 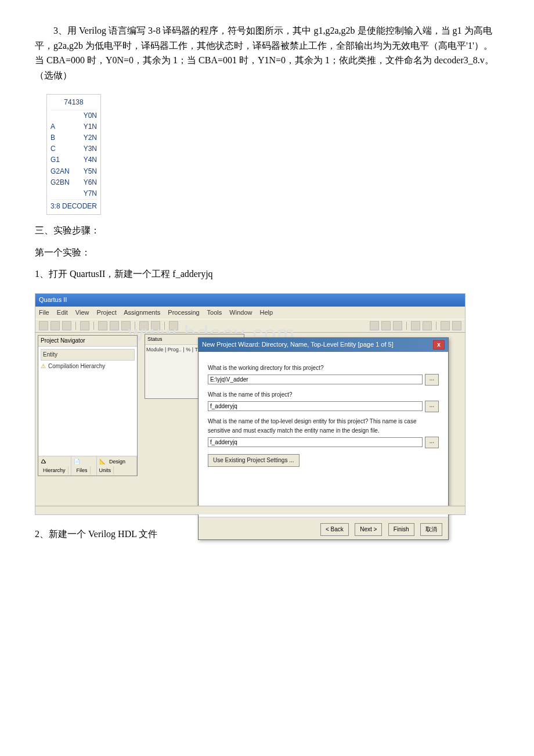 I want to click on browse-dir-button: ..., so click(x=432, y=380).